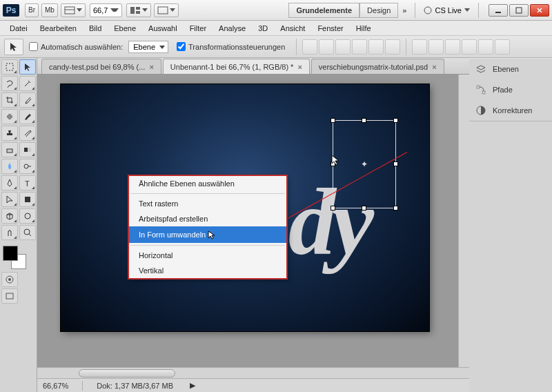 Image resolution: width=552 pixels, height=392 pixels. I want to click on align-top-button, so click(310, 47).